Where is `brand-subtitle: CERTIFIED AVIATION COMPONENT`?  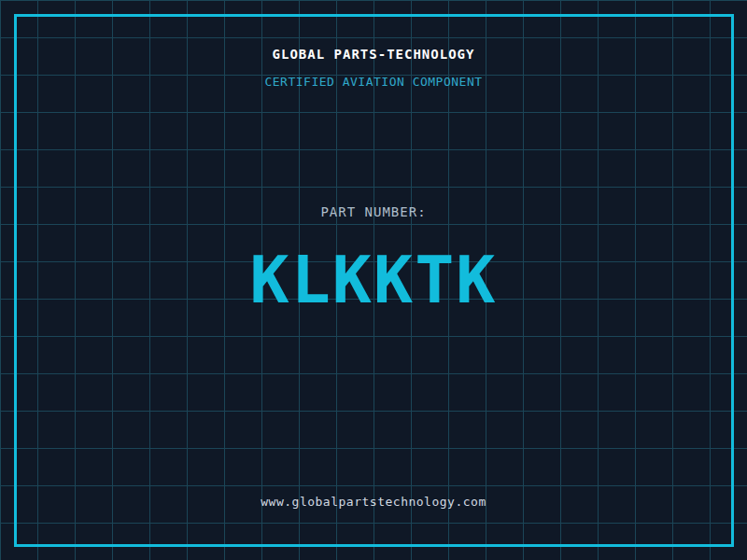 brand-subtitle: CERTIFIED AVIATION COMPONENT is located at coordinates (374, 82).